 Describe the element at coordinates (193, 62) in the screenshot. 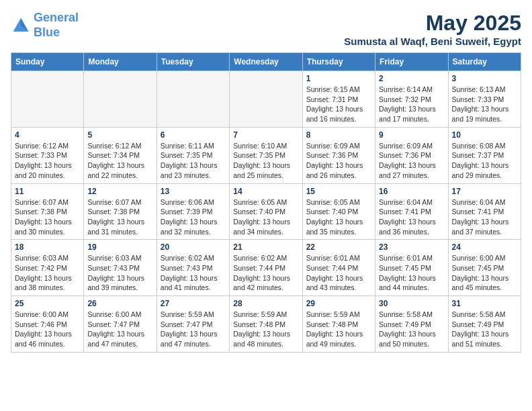

I see `weekday-tuesday: Tuesday` at that location.